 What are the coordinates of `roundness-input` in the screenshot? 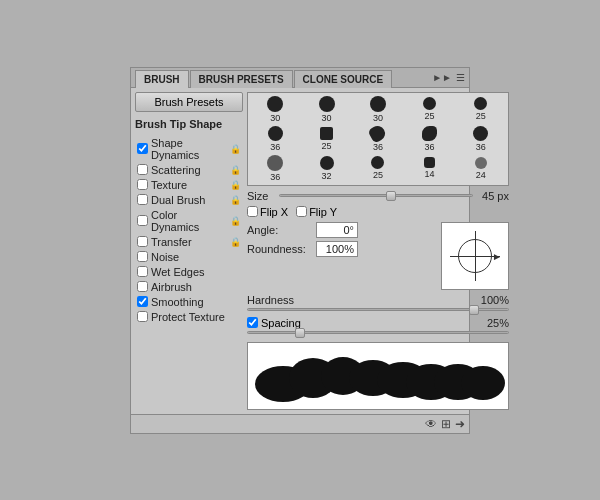 It's located at (337, 249).